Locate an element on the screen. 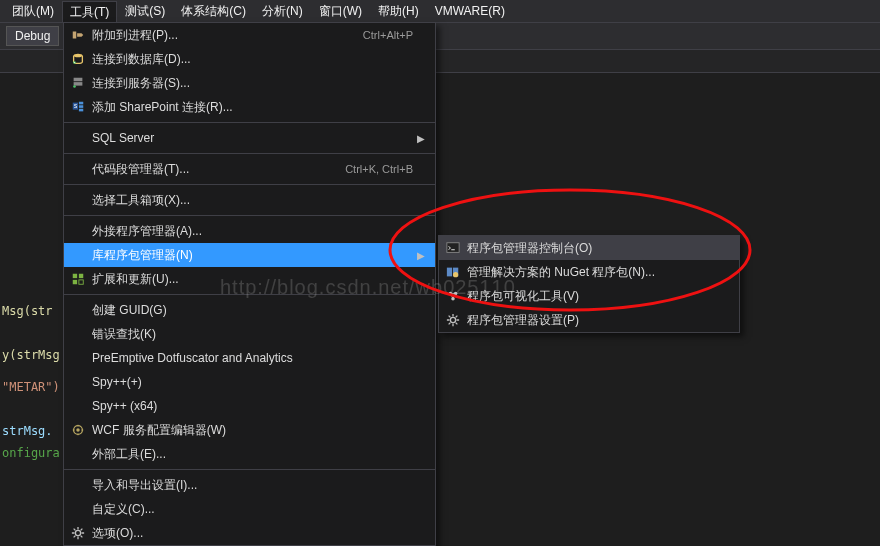 This screenshot has width=880, height=546. code-editor-background: Msg(str y(strMsg "METAR") strMsg. onfigu… is located at coordinates (32, 308).